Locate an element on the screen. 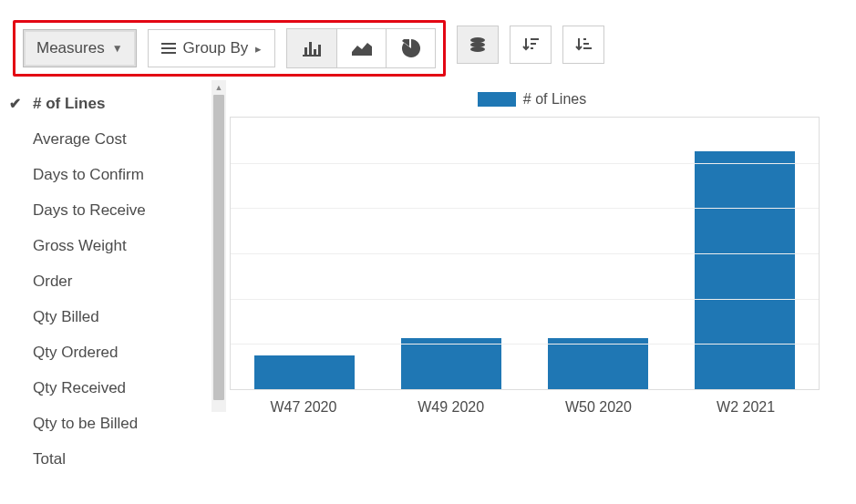 The height and width of the screenshot is (504, 856). measure-item-label: Order is located at coordinates (53, 282).